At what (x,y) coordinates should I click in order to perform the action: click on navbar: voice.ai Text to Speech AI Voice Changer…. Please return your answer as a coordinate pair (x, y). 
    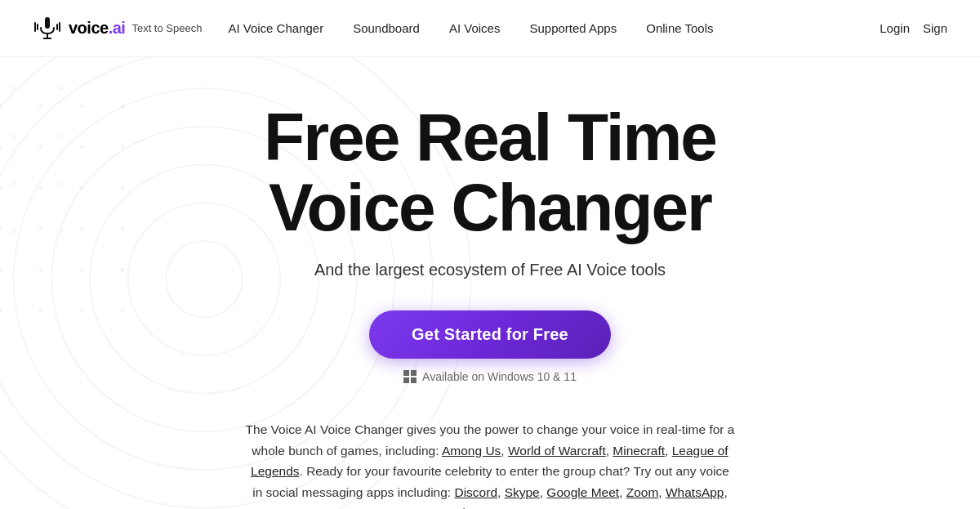
    Looking at the image, I should click on (490, 29).